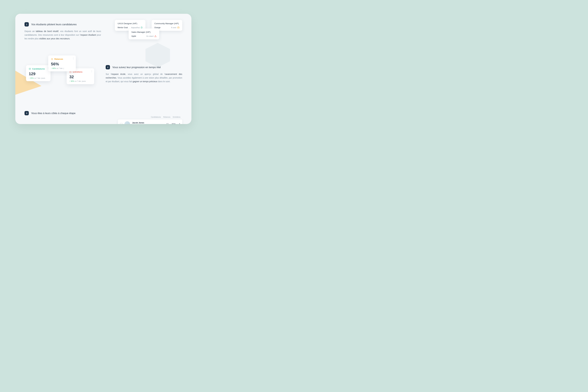 Image resolution: width=588 pixels, height=392 pixels. What do you see at coordinates (54, 24) in the screenshot?
I see `section-1-title: Vos étudiants pilotent leurs candidature…` at bounding box center [54, 24].